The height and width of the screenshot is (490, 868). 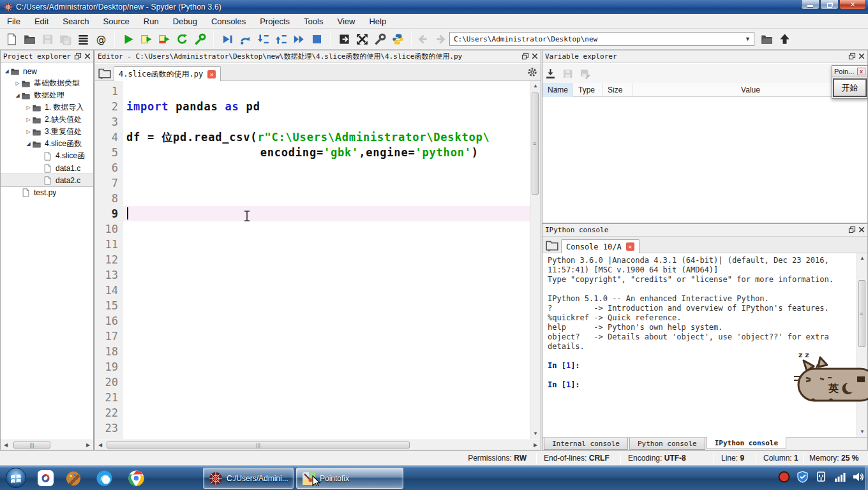 What do you see at coordinates (47, 144) in the screenshot?
I see `tree-item-7: ◢4.slice函数` at bounding box center [47, 144].